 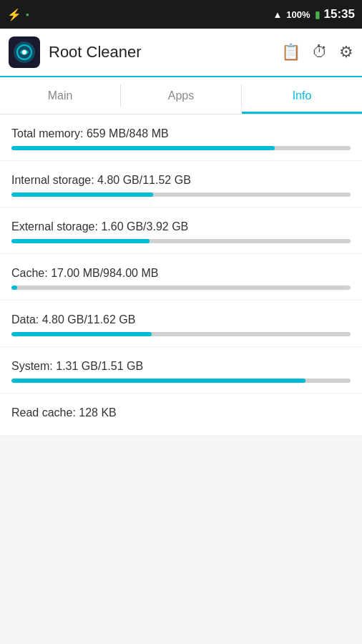 I want to click on stat-label-read-cache: Read cache: 128 KB, so click(x=181, y=413).